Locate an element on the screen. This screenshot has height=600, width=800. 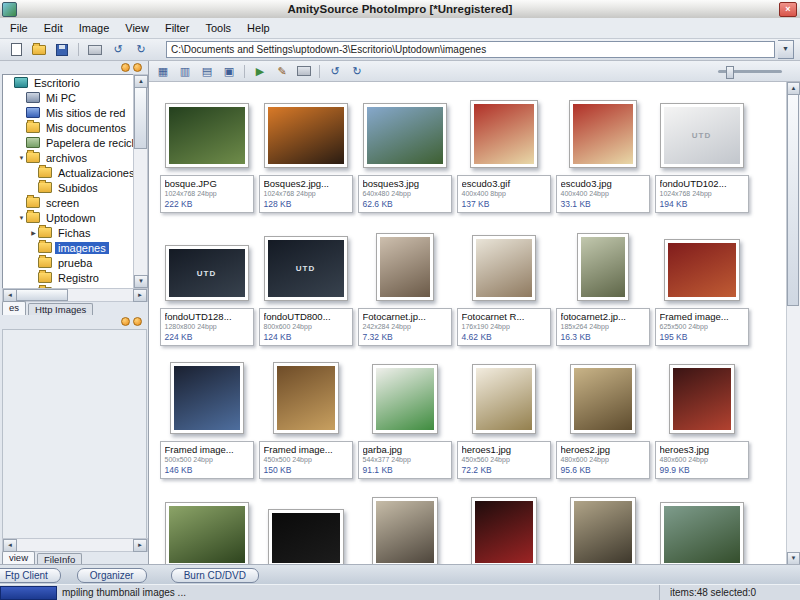
thumbnail-item: Bosques2.jpg...1024x768 24bpp128 KB is located at coordinates (306, 154).